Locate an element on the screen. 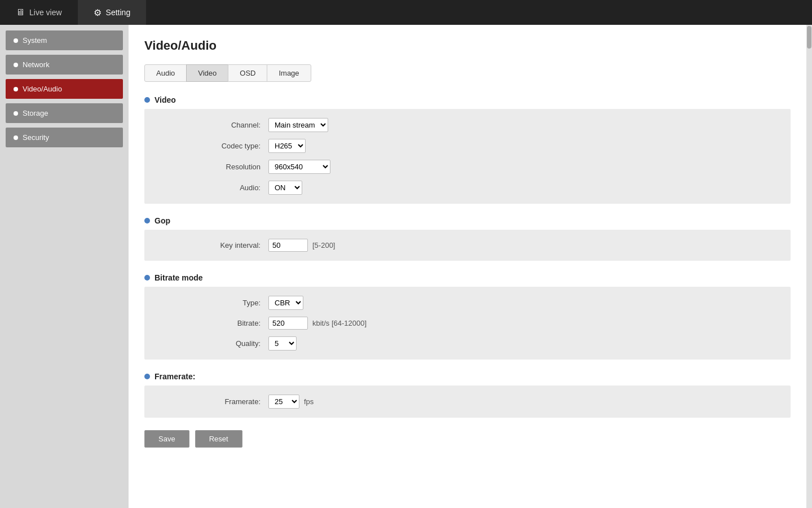  scrollbar-thumb is located at coordinates (809, 37).